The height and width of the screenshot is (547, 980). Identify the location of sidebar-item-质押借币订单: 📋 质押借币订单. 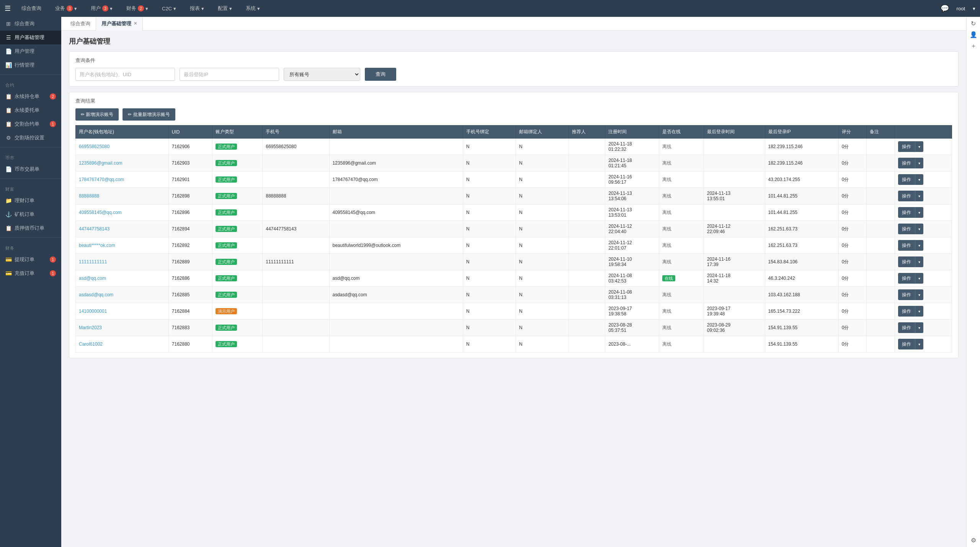
(31, 228).